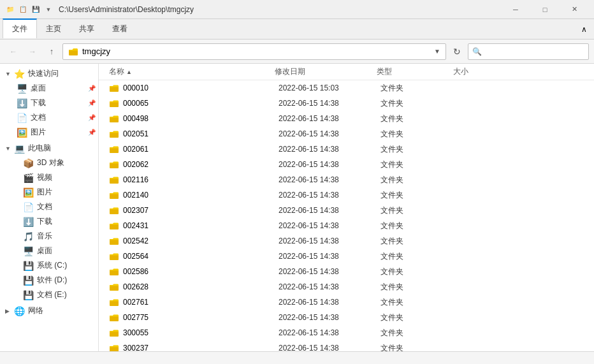 The height and width of the screenshot is (364, 594). I want to click on pin-icon-desktop: 📌, so click(92, 88).